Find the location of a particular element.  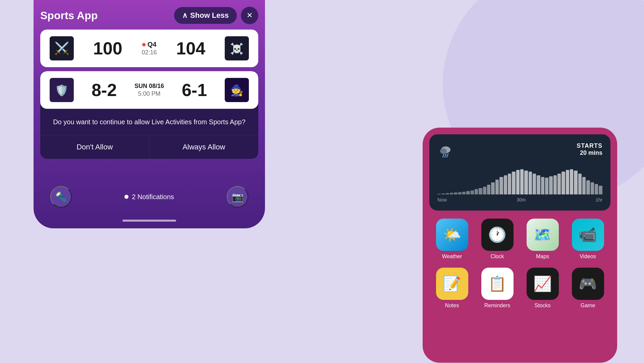

permission-buttons: Don't Allow Always Allow is located at coordinates (149, 147).